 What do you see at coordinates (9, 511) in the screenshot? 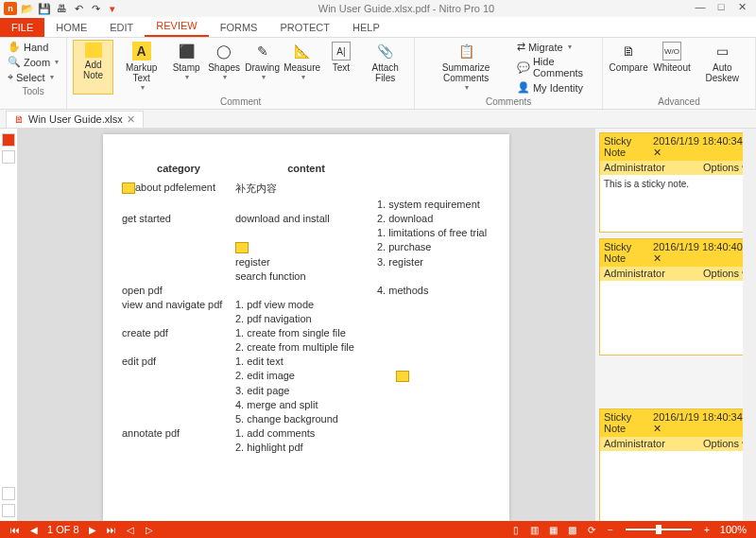
I see `side-bottom-2-icon` at bounding box center [9, 511].